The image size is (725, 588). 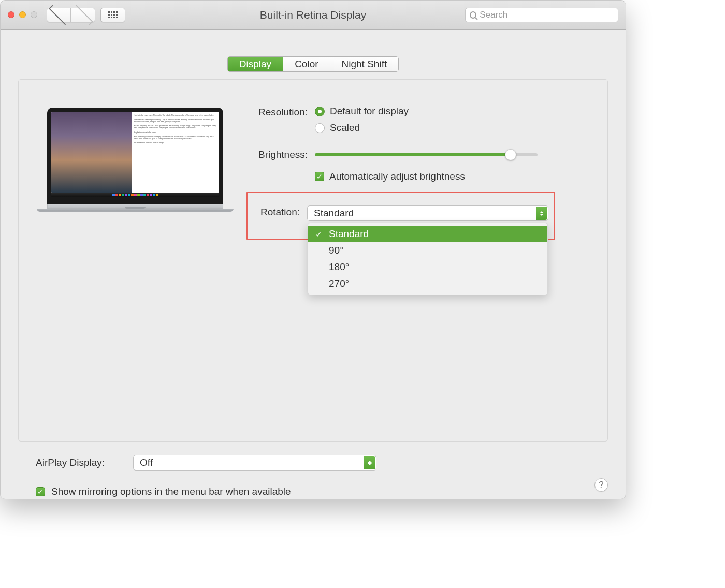 What do you see at coordinates (146, 463) in the screenshot?
I see `airplay-value: Off` at bounding box center [146, 463].